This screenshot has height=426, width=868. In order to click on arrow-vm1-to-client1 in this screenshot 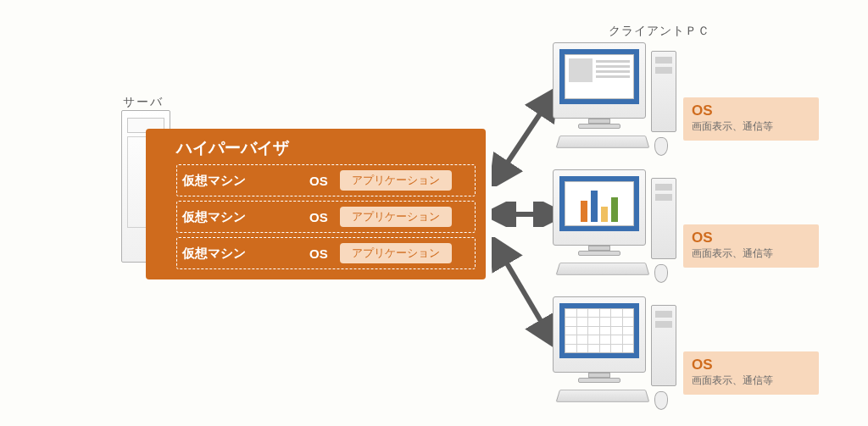, I will do `click(526, 136)`.